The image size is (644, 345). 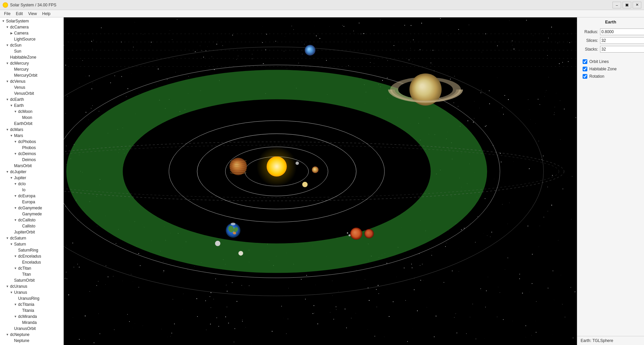 I want to click on tree-label-dc-camera: dcCamera, so click(x=19, y=27).